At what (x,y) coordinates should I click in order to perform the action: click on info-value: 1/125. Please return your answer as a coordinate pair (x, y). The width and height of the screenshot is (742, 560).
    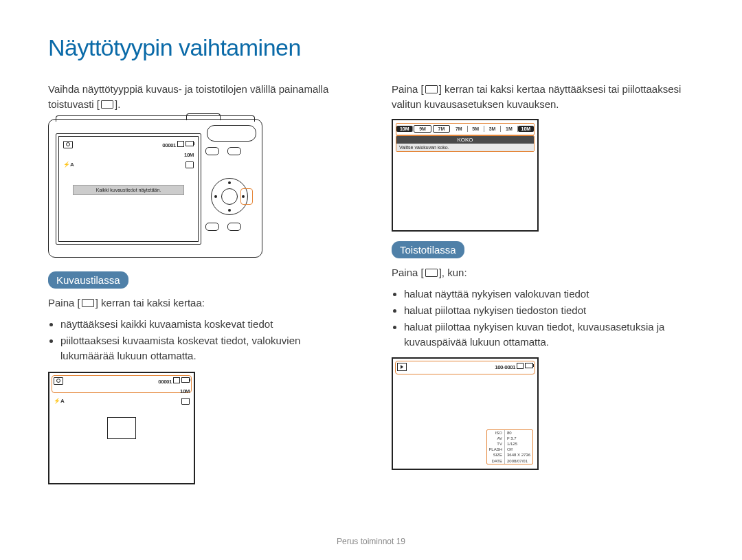
    Looking at the image, I should click on (518, 445).